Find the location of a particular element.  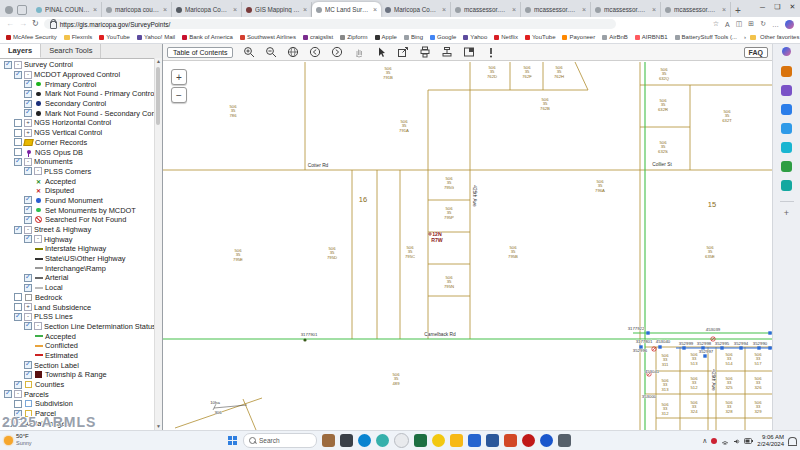

layer-tree-item: -Section Line Determination Status is located at coordinates (78, 327).